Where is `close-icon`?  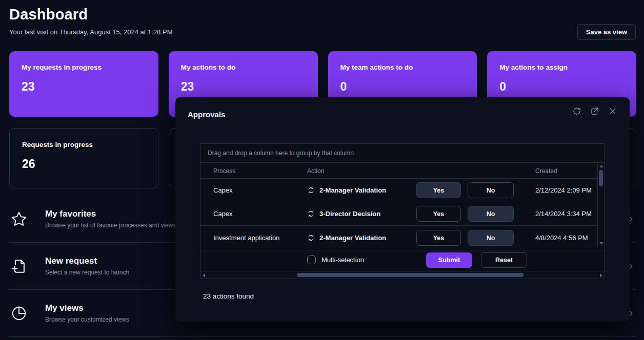
close-icon is located at coordinates (613, 111).